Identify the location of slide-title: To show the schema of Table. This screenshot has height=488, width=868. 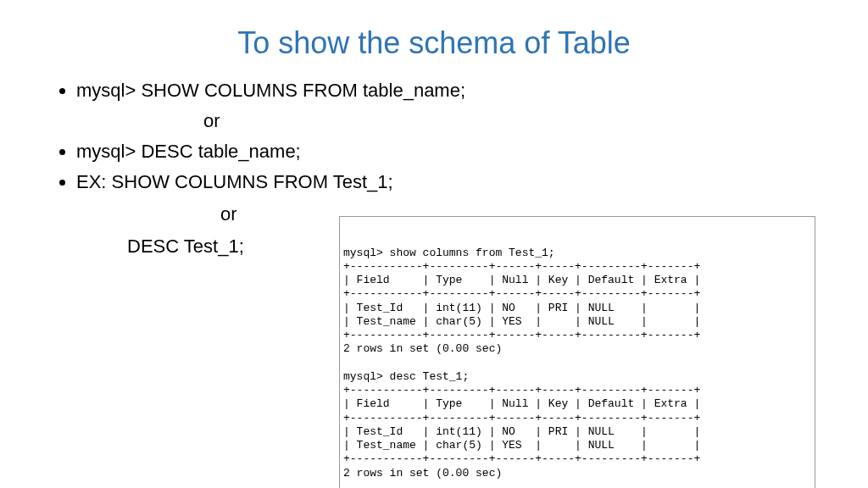
(434, 43).